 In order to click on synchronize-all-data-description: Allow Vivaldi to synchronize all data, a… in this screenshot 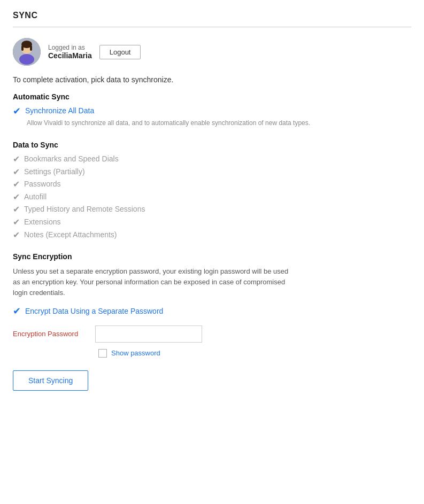, I will do `click(219, 123)`.